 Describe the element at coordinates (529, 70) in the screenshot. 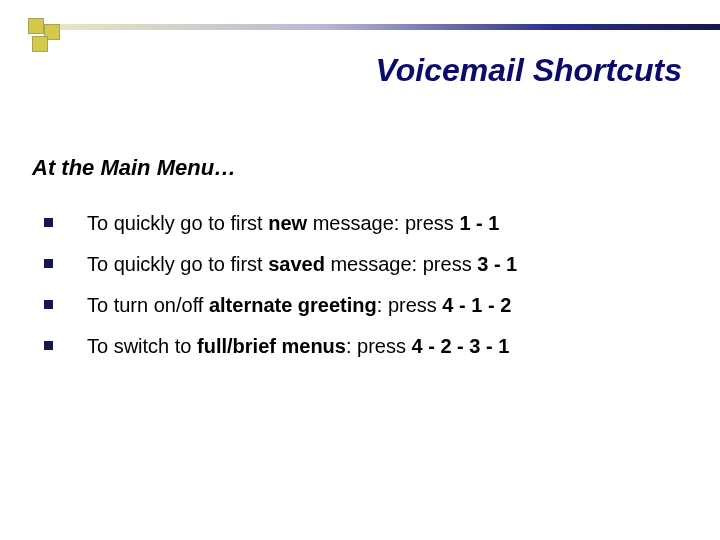

I see `slide-title: Voicemail Shortcuts` at that location.